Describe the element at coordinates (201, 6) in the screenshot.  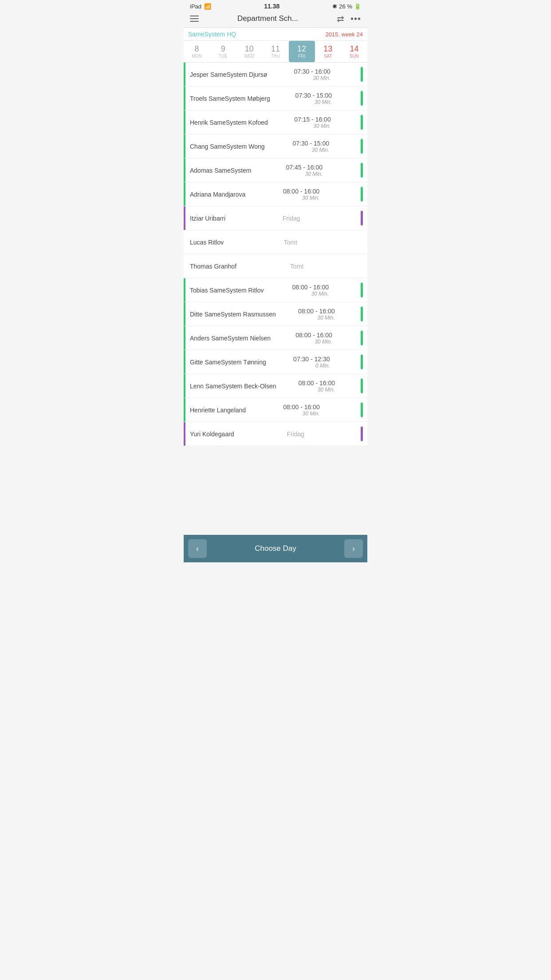
I see `status-left: iPad 📶` at that location.